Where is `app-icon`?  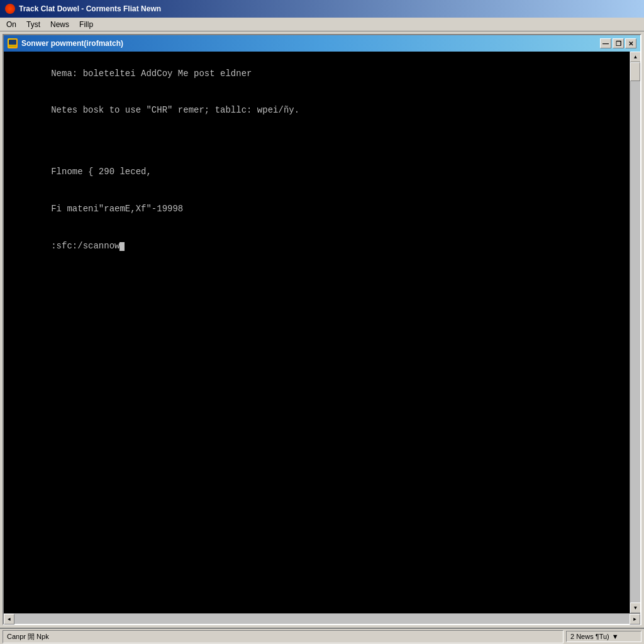
app-icon is located at coordinates (10, 9).